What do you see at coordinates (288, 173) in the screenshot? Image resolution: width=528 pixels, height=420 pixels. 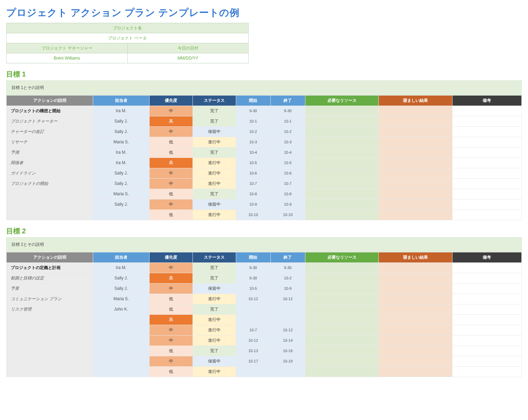 I see `cell-end: 10-6` at bounding box center [288, 173].